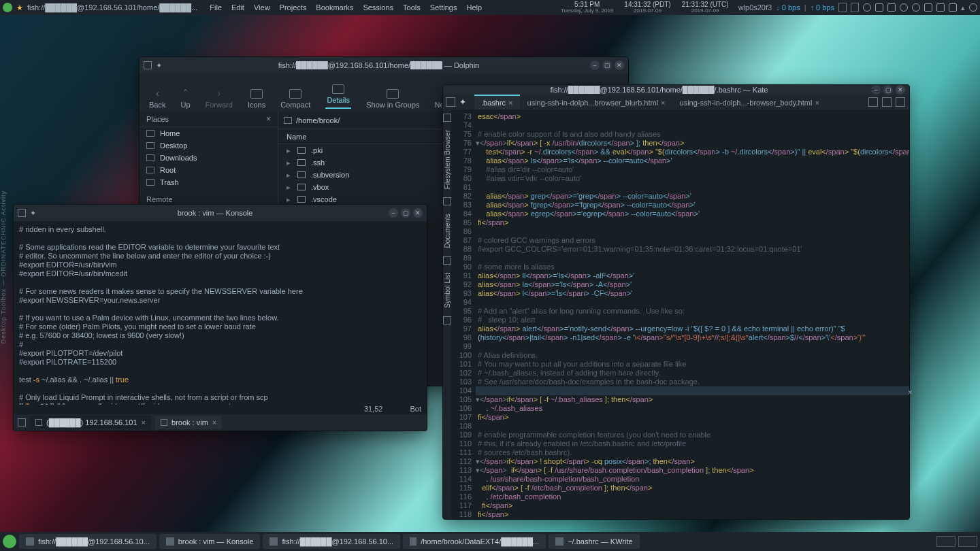 Image resolution: width=980 pixels, height=551 pixels. I want to click on back-button: ‹Back, so click(157, 98).